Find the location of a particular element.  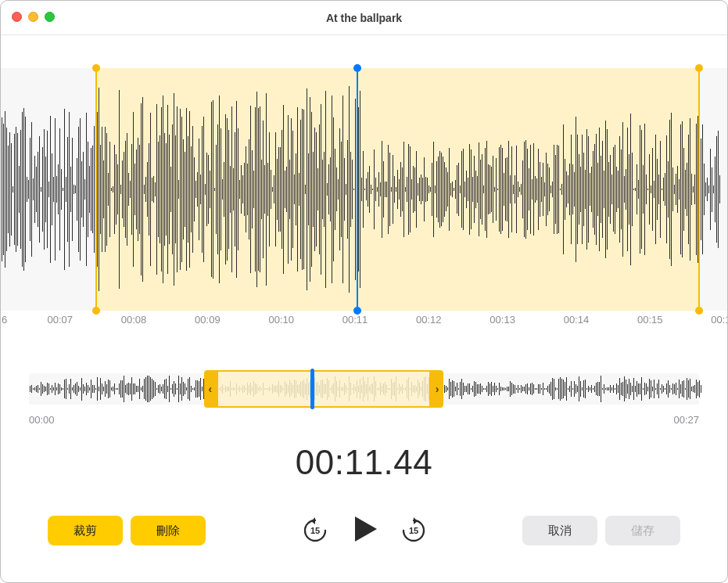

overview-end-time: 00:27 is located at coordinates (687, 419).